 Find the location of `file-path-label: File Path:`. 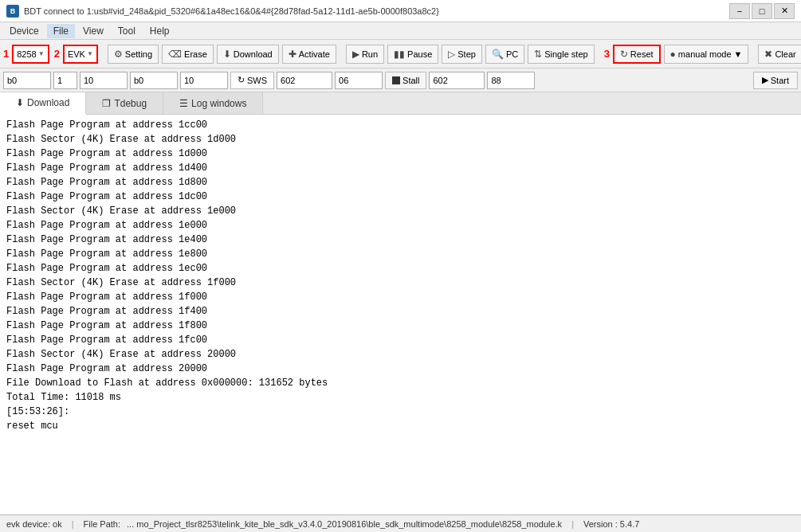

file-path-label: File Path: is located at coordinates (102, 524).